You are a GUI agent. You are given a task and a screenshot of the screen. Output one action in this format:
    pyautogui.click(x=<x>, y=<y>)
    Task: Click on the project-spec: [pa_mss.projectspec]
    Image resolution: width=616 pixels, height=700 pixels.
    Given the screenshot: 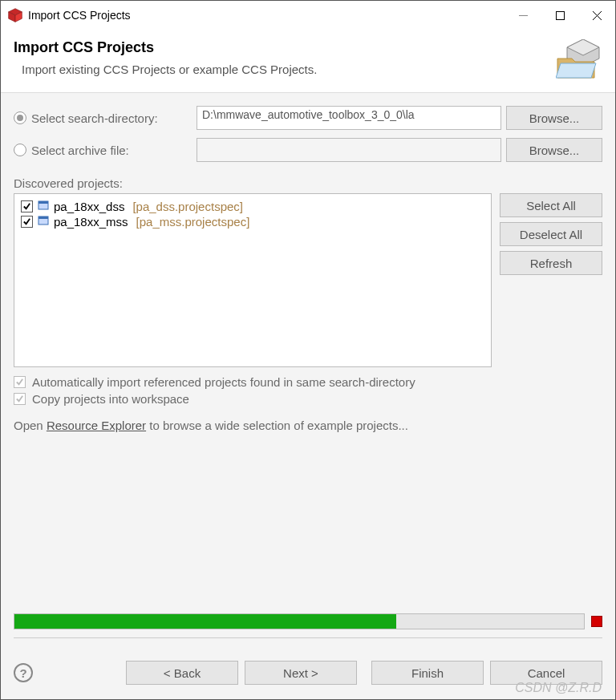 What is the action you would take?
    pyautogui.click(x=193, y=221)
    